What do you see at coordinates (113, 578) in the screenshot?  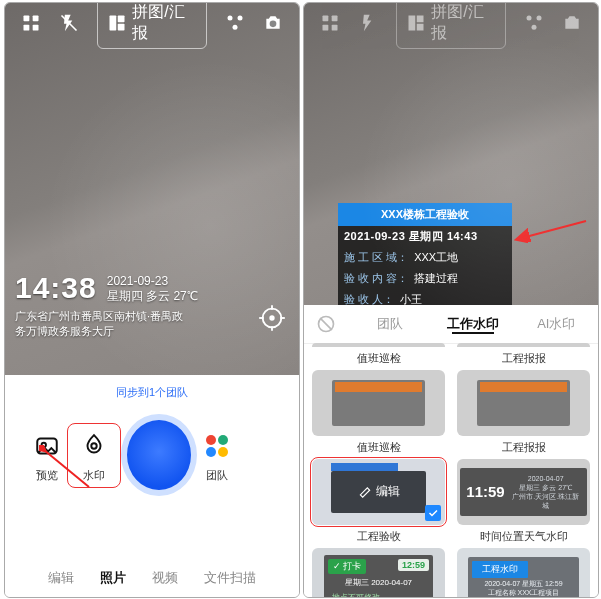 I see `tab-photo: 照片` at bounding box center [113, 578].